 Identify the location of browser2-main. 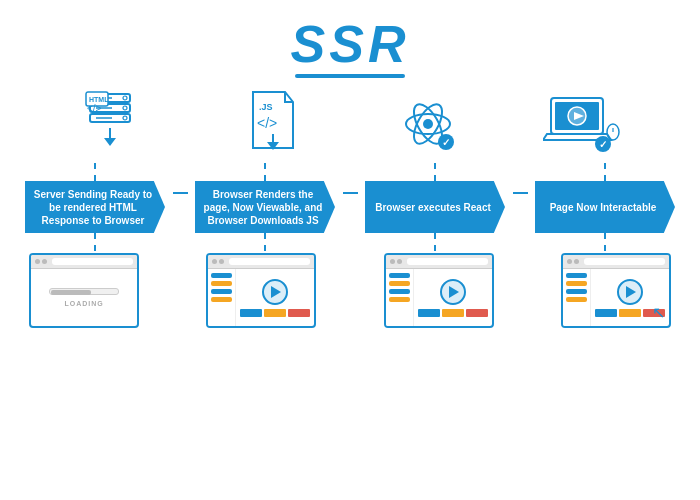
(275, 298).